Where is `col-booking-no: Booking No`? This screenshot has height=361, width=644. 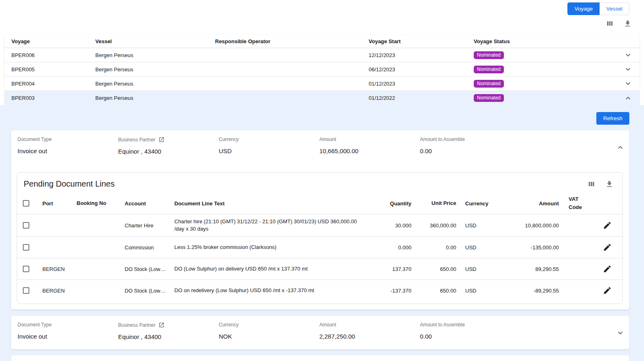 col-booking-no: Booking No is located at coordinates (101, 203).